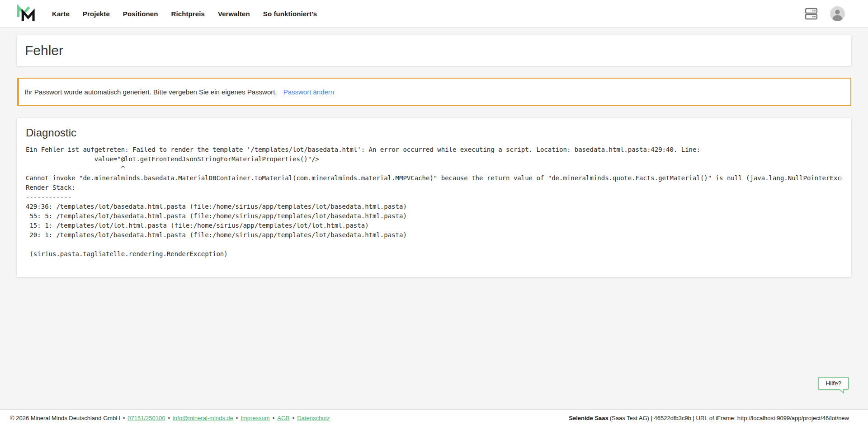 The width and height of the screenshot is (868, 426). Describe the element at coordinates (434, 92) in the screenshot. I see `password-alert: Ihr Passwort wurde automatisch generiert…` at that location.